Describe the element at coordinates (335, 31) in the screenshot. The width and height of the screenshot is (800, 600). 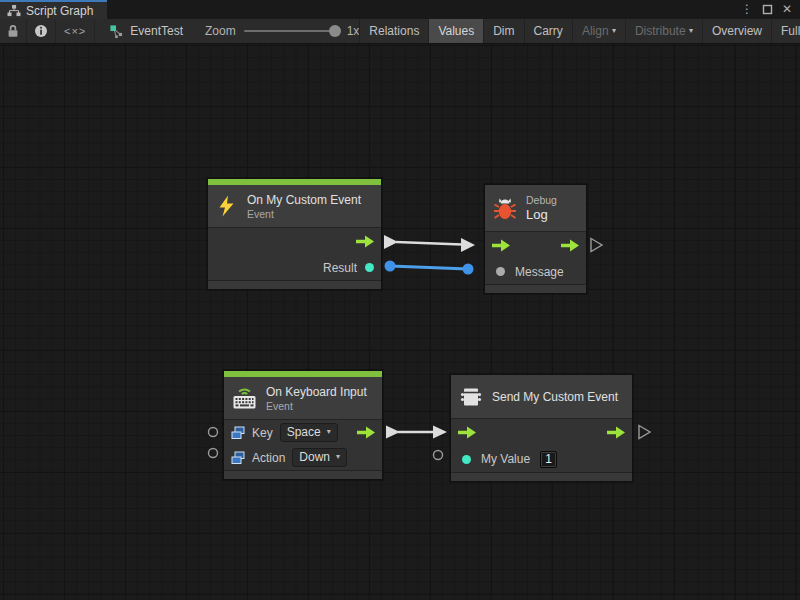
I see `zoom-slider-knob` at that location.